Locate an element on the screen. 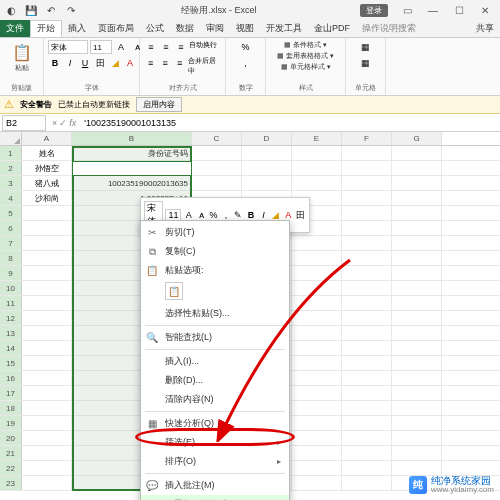 This screenshot has height=500, width=500. menu-insert-comment: 💬插入批注(M) is located at coordinates (215, 486).